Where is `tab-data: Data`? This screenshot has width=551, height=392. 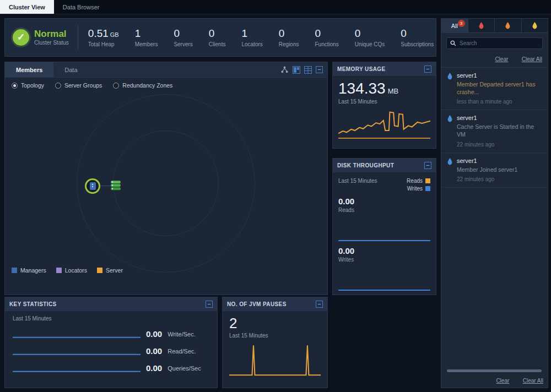
tab-data: Data is located at coordinates (71, 69).